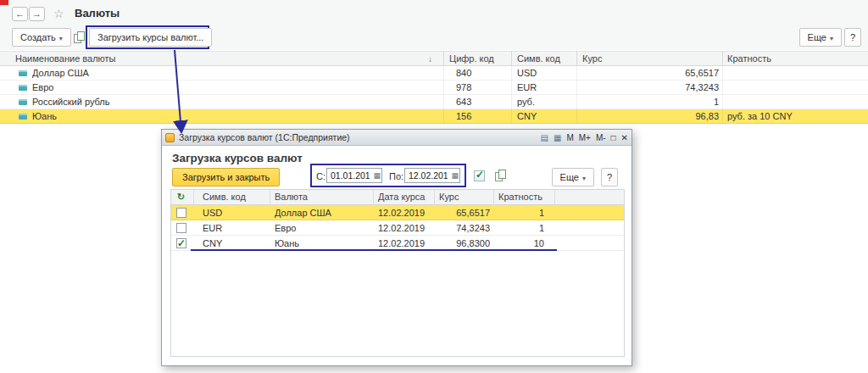 The height and width of the screenshot is (373, 868). I want to click on currency-name: Юань, so click(44, 117).